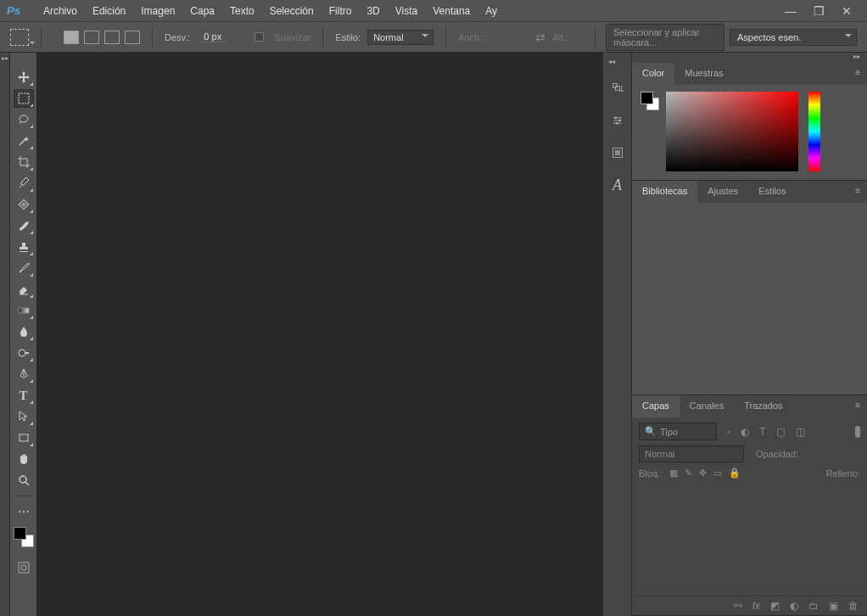 The image size is (867, 616). What do you see at coordinates (674, 473) in the screenshot?
I see `lock-transparency-icon: ▩` at bounding box center [674, 473].